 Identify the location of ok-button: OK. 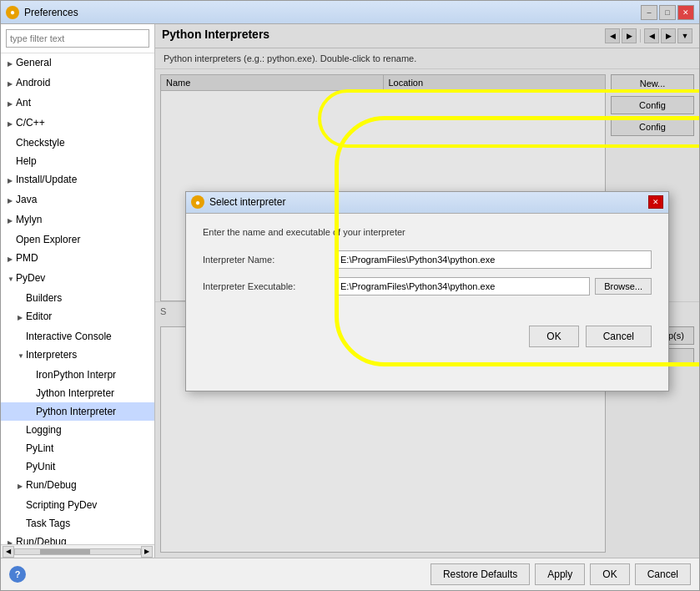
(609, 574).